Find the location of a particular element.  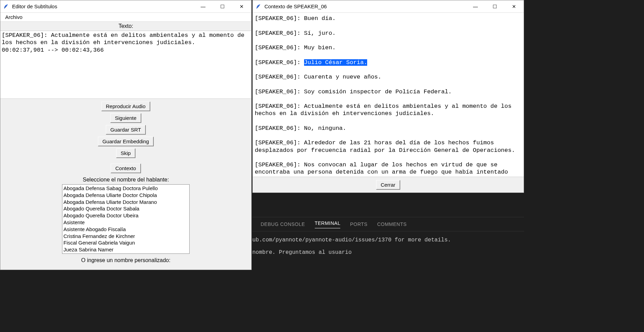

terminal-line: ub.com/pyannote/pyannote-audio/issues/13… is located at coordinates (352, 240).